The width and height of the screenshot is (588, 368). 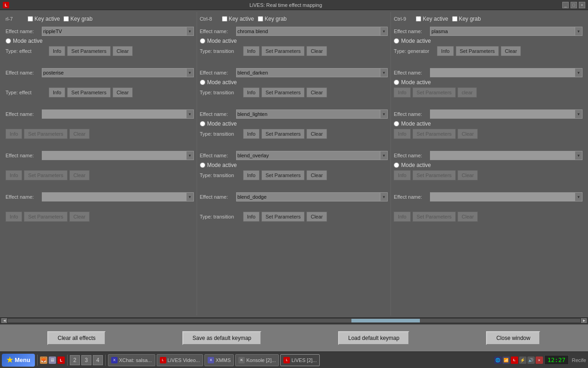 What do you see at coordinates (582, 5) in the screenshot?
I see `close-button: ×` at bounding box center [582, 5].